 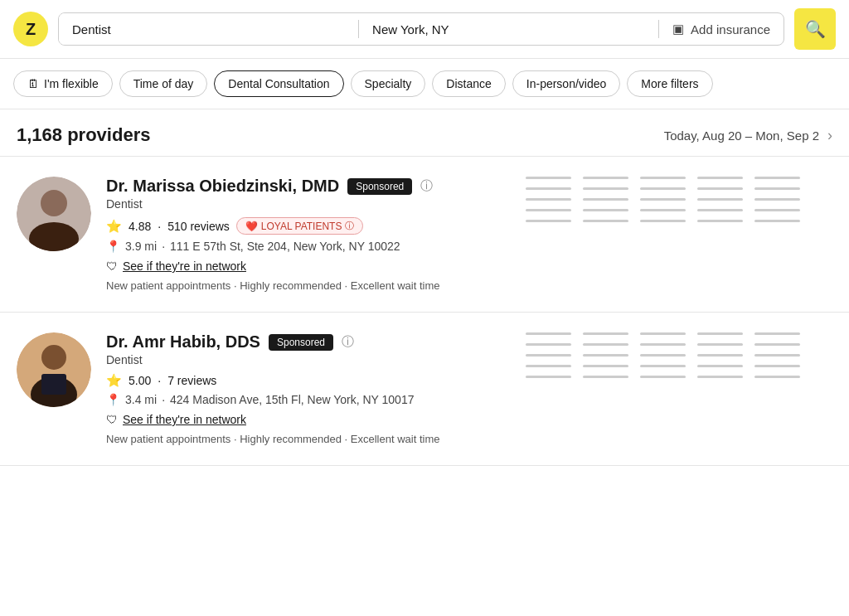 What do you see at coordinates (304, 420) in the screenshot?
I see `network-row-2: 🛡 See if they're in network` at bounding box center [304, 420].